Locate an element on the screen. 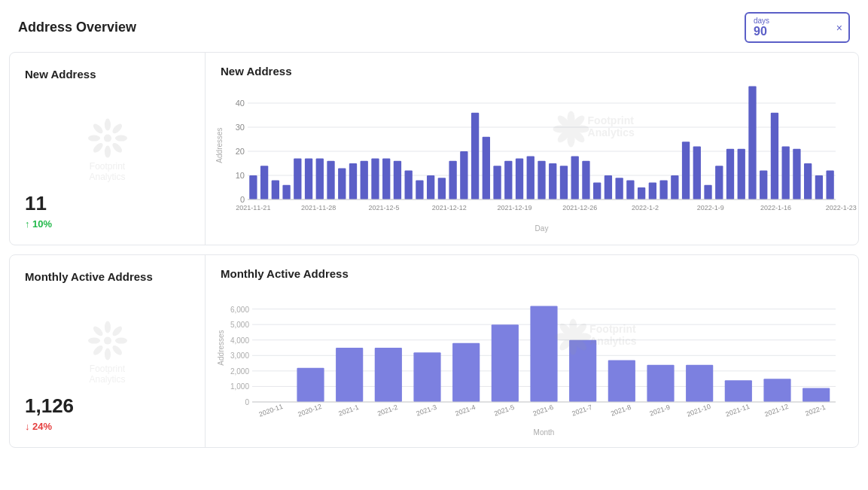 Image resolution: width=868 pixels, height=490 pixels. svg-text: 2021-10 is located at coordinates (699, 411).